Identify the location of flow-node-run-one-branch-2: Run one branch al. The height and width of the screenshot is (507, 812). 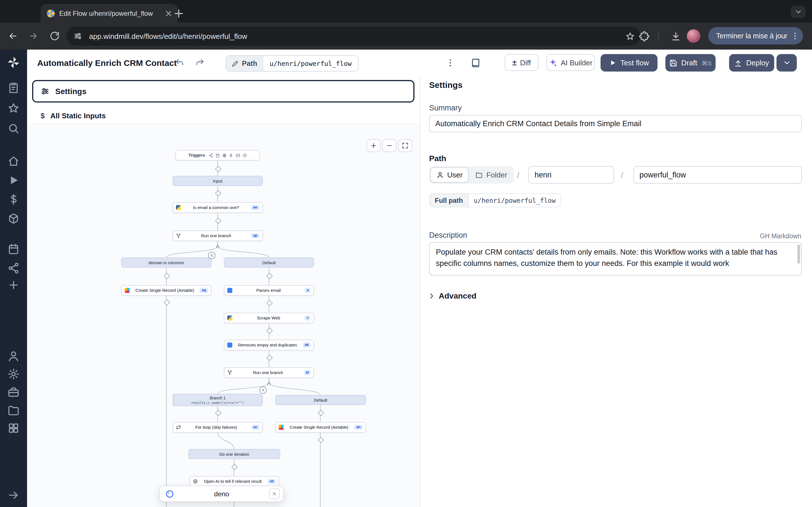
(269, 373).